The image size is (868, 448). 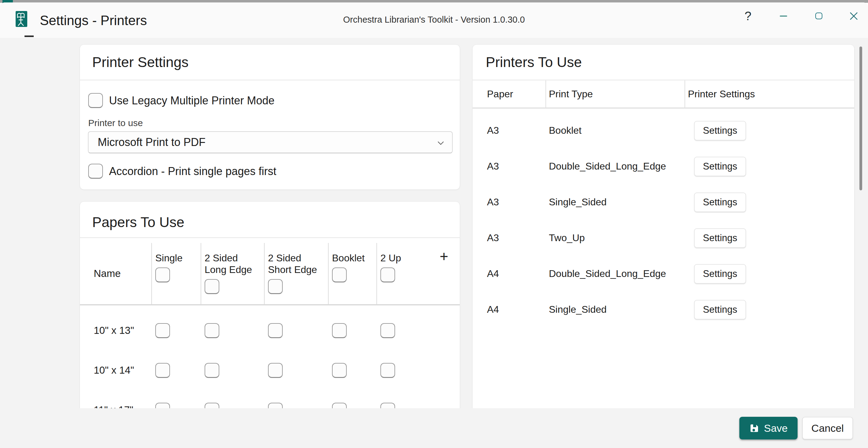 I want to click on column-header-print-type: Print Type, so click(x=616, y=94).